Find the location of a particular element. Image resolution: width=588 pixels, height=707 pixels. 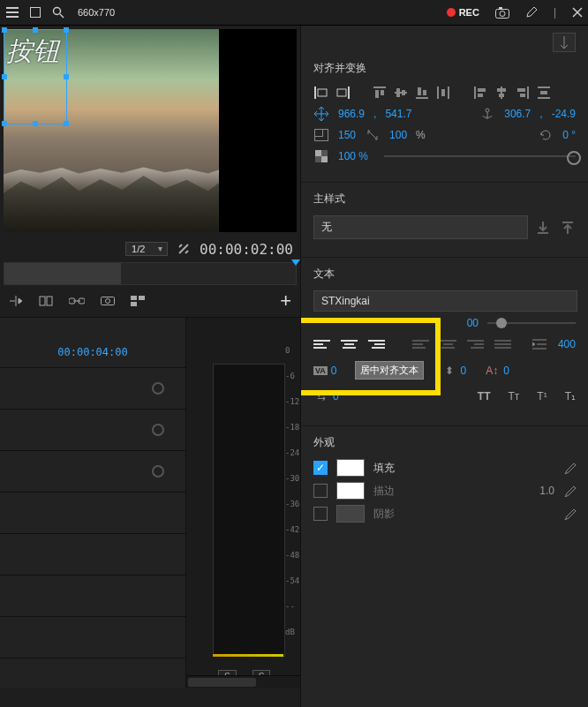

anchor-icon is located at coordinates (487, 114).